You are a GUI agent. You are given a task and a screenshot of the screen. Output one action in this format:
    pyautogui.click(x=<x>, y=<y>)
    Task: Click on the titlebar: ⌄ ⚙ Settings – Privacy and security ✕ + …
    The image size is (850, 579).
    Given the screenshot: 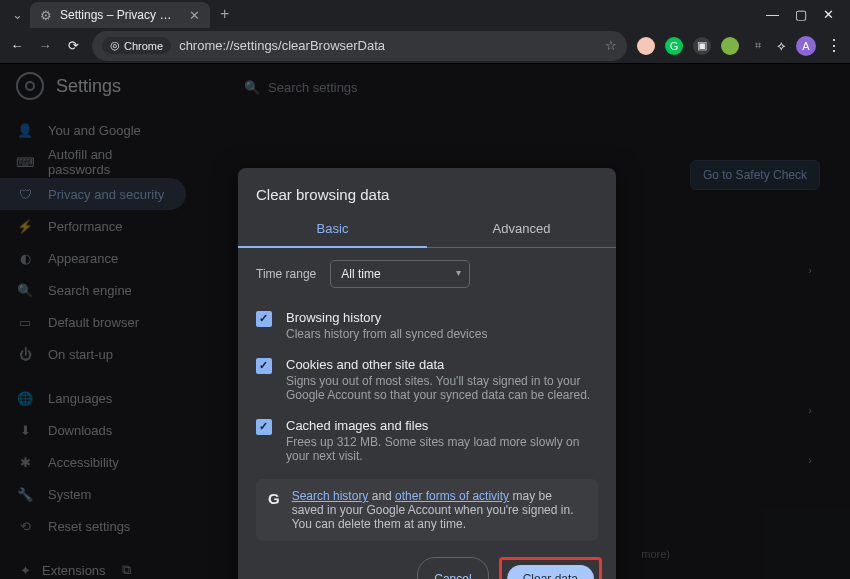 What is the action you would take?
    pyautogui.click(x=425, y=14)
    